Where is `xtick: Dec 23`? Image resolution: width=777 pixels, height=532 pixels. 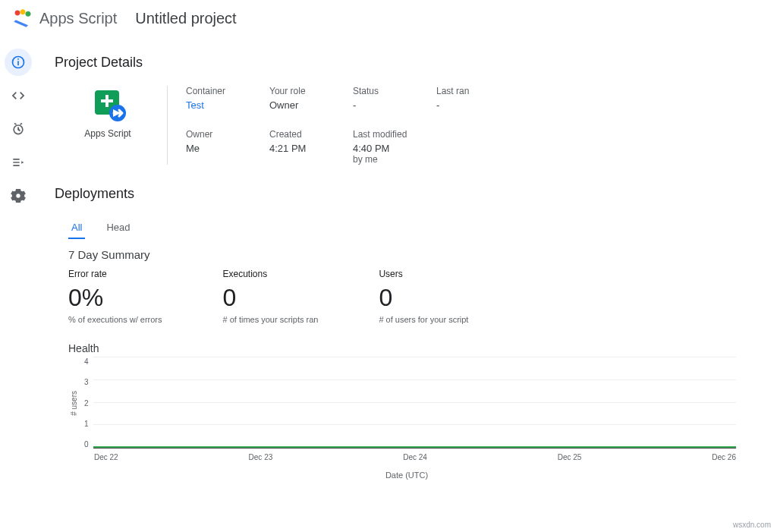
xtick: Dec 23 is located at coordinates (326, 457).